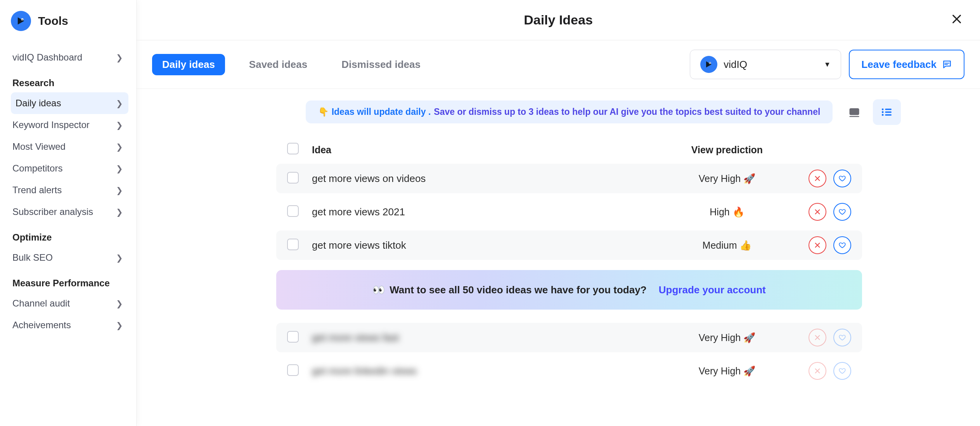 This screenshot has width=980, height=426. I want to click on sidebar-item-most-viewed: Most Viewed ❯, so click(70, 147).